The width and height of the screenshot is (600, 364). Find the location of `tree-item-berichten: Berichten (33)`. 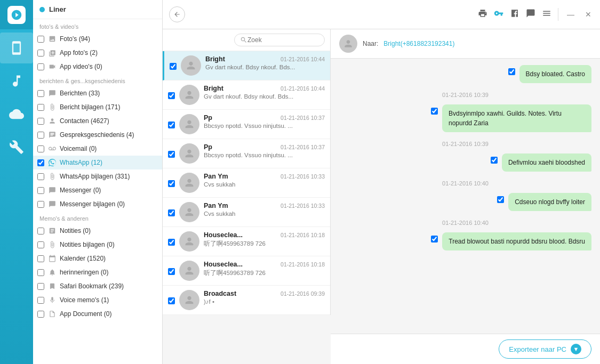

tree-item-berichten: Berichten (33) is located at coordinates (98, 93).